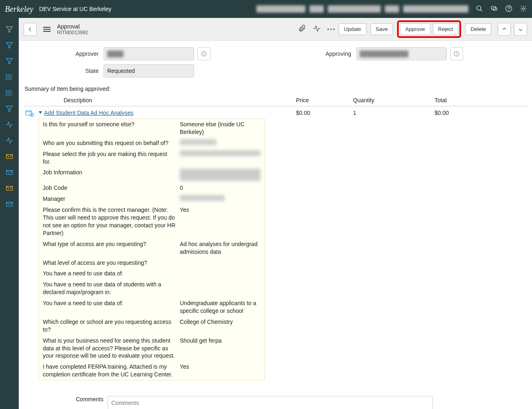  I want to click on detail-row: Job Information, so click(152, 175).